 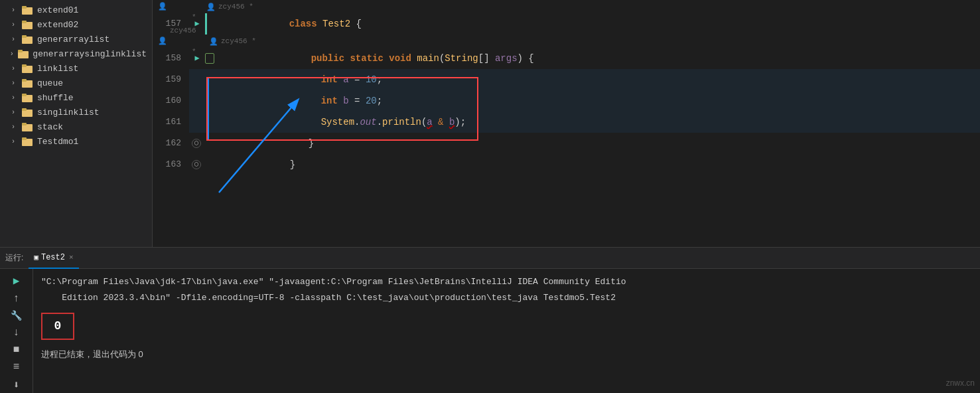 What do you see at coordinates (208, 109) in the screenshot?
I see `blue-line-indicator` at bounding box center [208, 109].